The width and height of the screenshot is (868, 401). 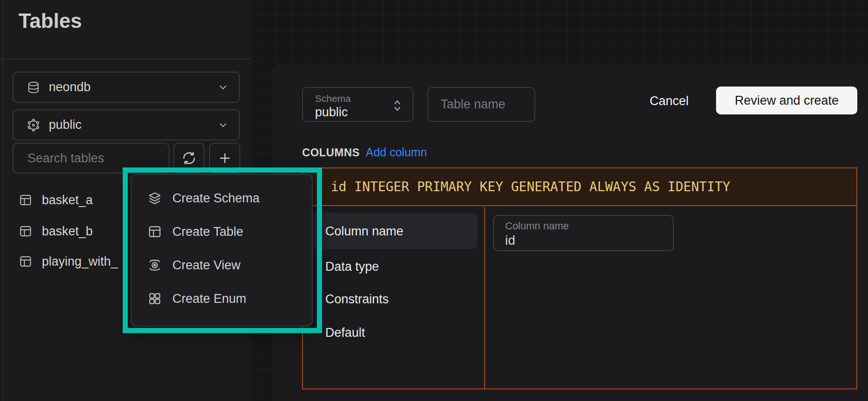 What do you see at coordinates (3, 200) in the screenshot?
I see `sidebar-edge-line` at bounding box center [3, 200].